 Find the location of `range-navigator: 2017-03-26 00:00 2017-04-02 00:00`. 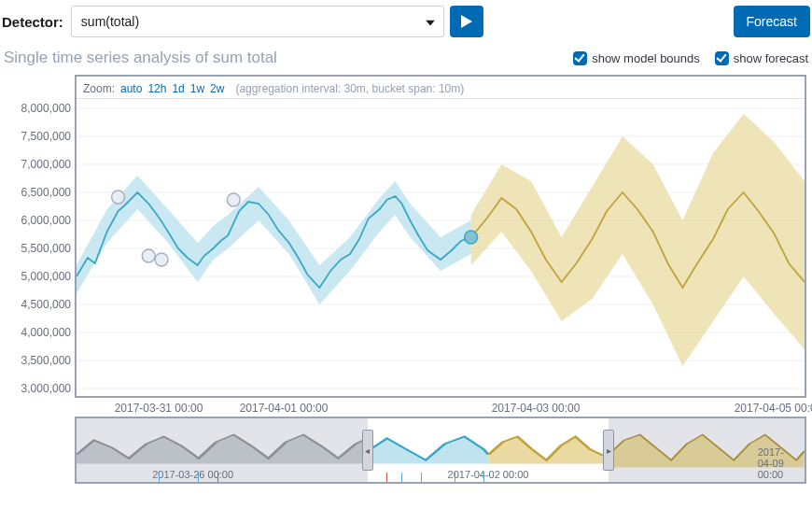

range-navigator: 2017-03-26 00:00 2017-04-02 00:00 is located at coordinates (441, 450).